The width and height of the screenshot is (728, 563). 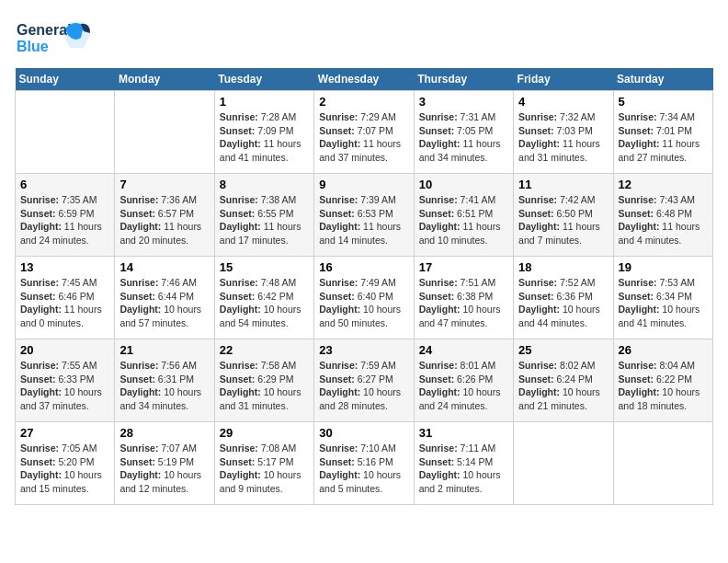 I want to click on day-number: 4, so click(x=563, y=101).